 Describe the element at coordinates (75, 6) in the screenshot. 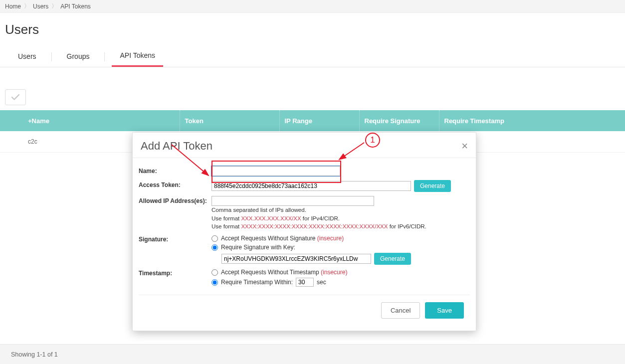

I see `breadcrumb-api-tokens: API Tokens` at that location.